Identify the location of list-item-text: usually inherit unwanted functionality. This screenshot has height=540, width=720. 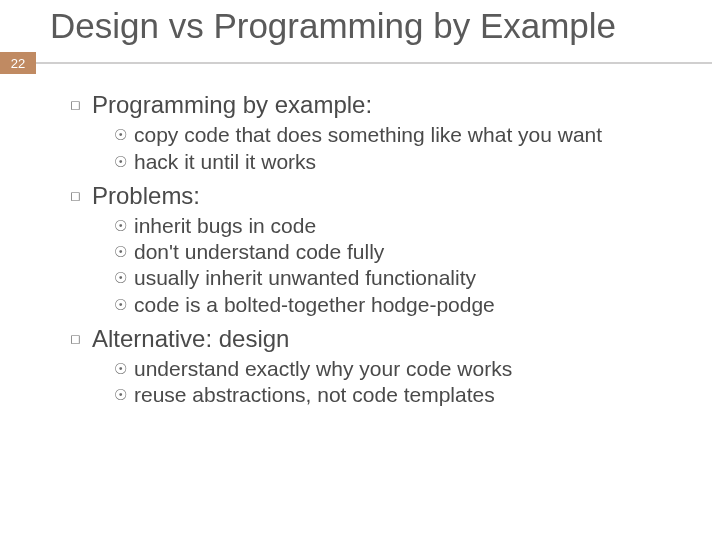
(305, 278).